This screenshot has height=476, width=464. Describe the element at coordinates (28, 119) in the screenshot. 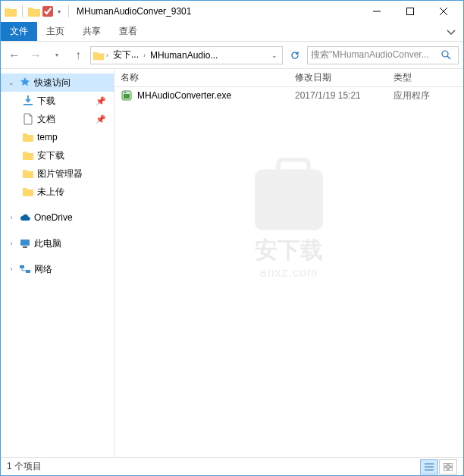

I see `document-icon` at that location.